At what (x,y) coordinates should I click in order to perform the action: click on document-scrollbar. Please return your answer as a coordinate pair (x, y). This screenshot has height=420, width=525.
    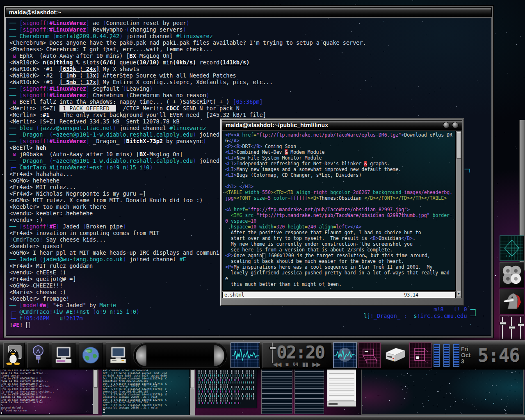
    Looking at the image, I should click on (333, 404).